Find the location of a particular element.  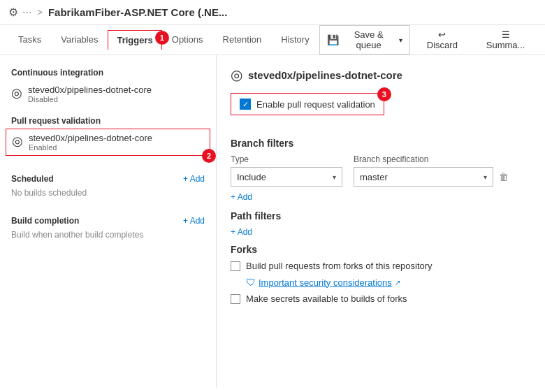

branch-spec-wrapper: master ▾ 🗑 is located at coordinates (433, 177).